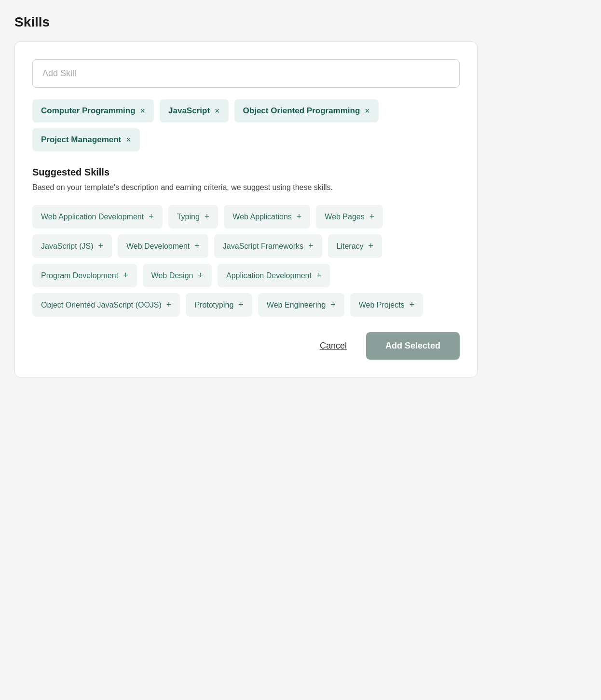 This screenshot has width=601, height=700. Describe the element at coordinates (173, 276) in the screenshot. I see `suggested-skill-label: Web Design` at that location.